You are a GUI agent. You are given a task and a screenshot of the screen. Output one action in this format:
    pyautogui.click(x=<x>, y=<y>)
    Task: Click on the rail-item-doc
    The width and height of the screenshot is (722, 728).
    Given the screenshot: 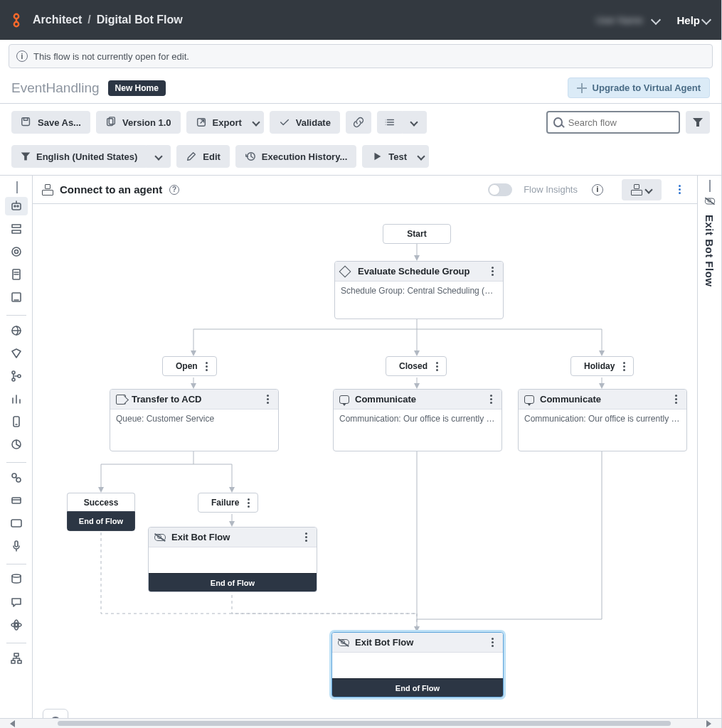 What is the action you would take?
    pyautogui.click(x=16, y=274)
    